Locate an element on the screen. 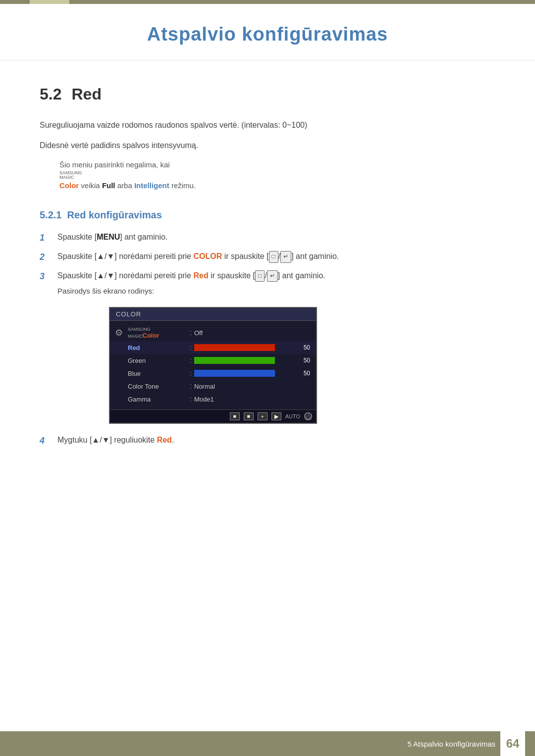 The width and height of the screenshot is (535, 756). osd-row-magic: ⚙ SAMSUNG MAGICColor : Off is located at coordinates (213, 333).